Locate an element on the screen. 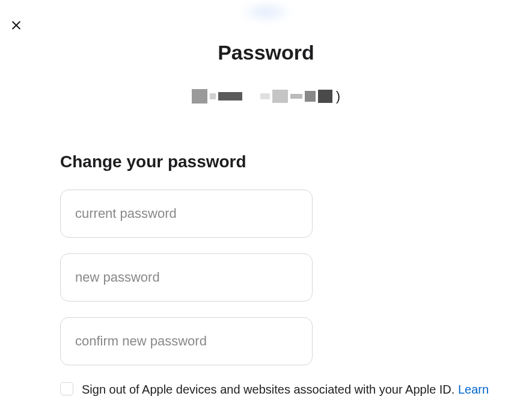 The width and height of the screenshot is (532, 396). trailing-paren: ) is located at coordinates (338, 96).